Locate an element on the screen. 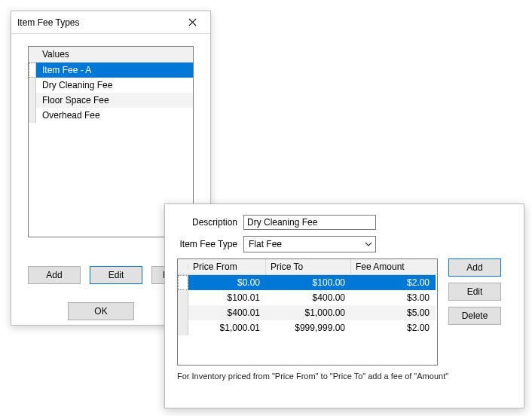 Image resolution: width=532 pixels, height=416 pixels. cell-price-from: $0.00 is located at coordinates (228, 283).